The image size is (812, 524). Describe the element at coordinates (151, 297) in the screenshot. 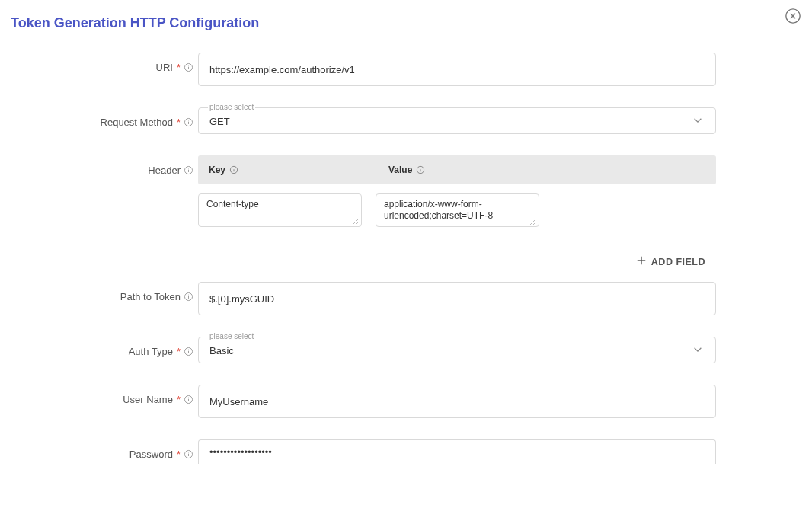

I see `path-to-token-label: Path to Token` at that location.